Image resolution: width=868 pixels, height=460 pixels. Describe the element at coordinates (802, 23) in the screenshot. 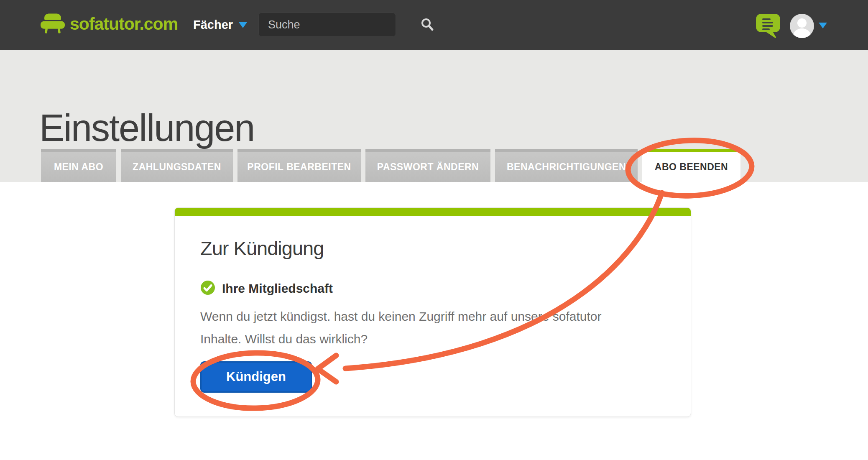

I see `avatar-head-shape` at that location.